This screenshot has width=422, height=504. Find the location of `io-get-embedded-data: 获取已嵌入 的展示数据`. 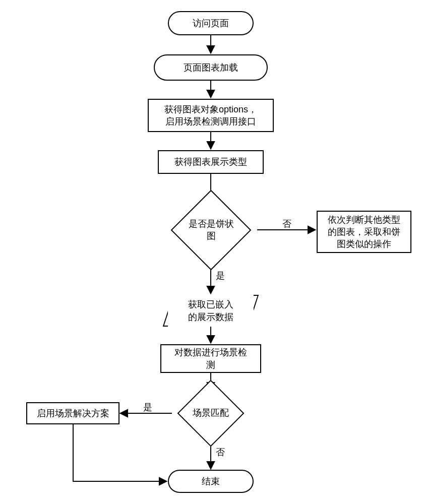

io-get-embedded-data: 获取已嵌入 的展示数据 is located at coordinates (211, 310).